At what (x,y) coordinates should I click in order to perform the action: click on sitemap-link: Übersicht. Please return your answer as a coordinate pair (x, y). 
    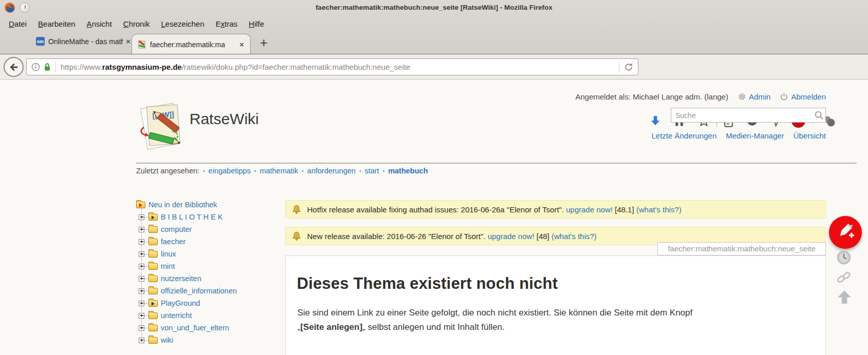
    Looking at the image, I should click on (809, 135).